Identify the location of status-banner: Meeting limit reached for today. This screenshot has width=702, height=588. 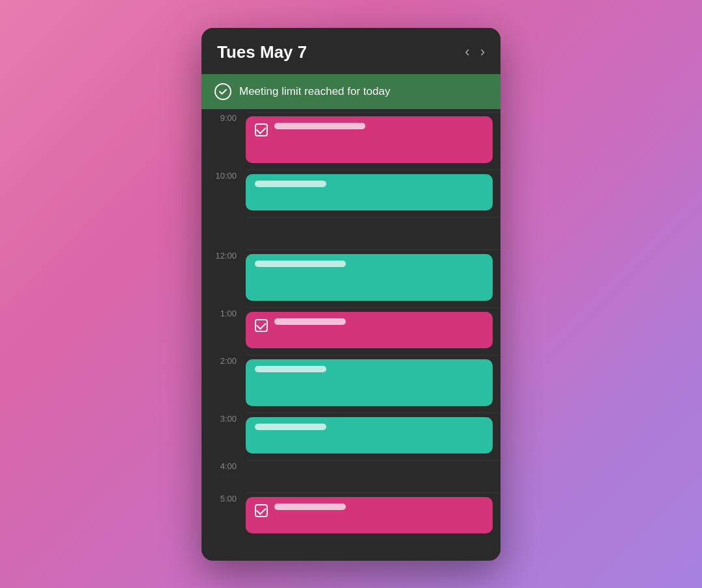
(351, 92).